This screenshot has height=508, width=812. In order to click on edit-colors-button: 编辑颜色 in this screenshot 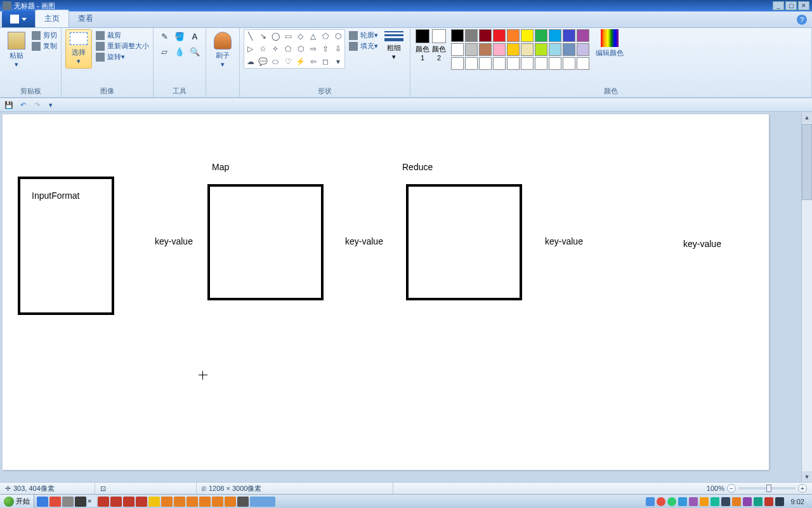, I will do `click(610, 43)`.